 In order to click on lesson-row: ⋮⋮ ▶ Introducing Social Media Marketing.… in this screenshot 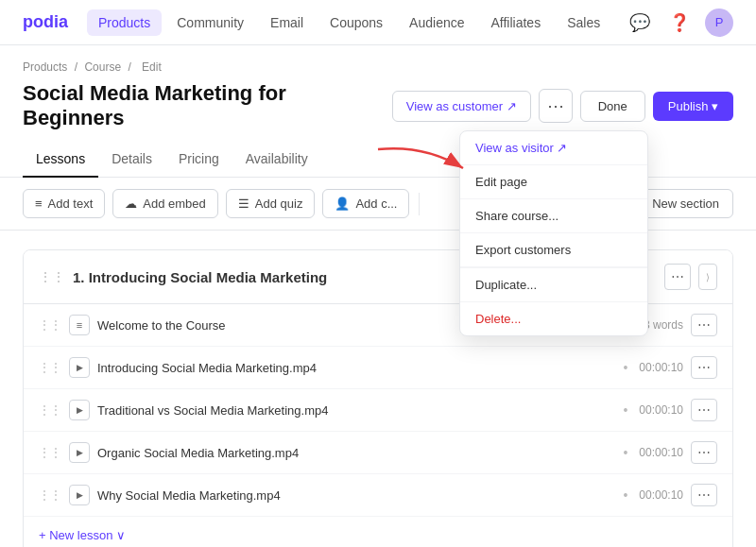, I will do `click(378, 368)`.